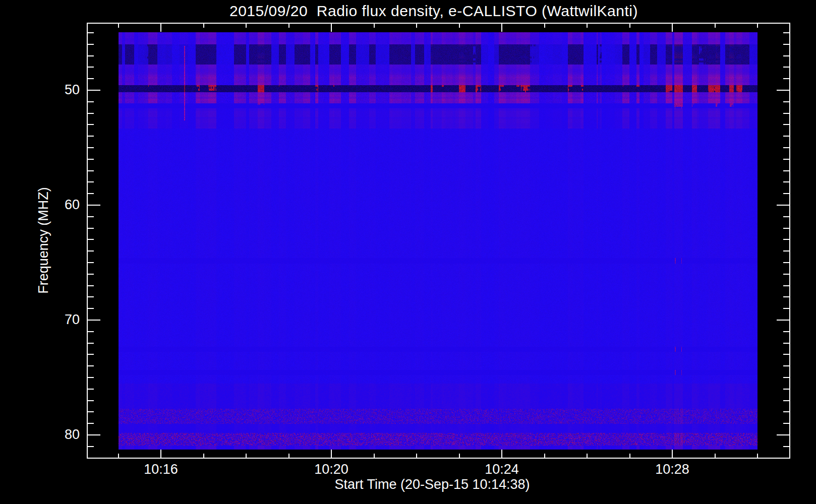 The image size is (816, 504). I want to click on x-tick-label: 10:28, so click(672, 470).